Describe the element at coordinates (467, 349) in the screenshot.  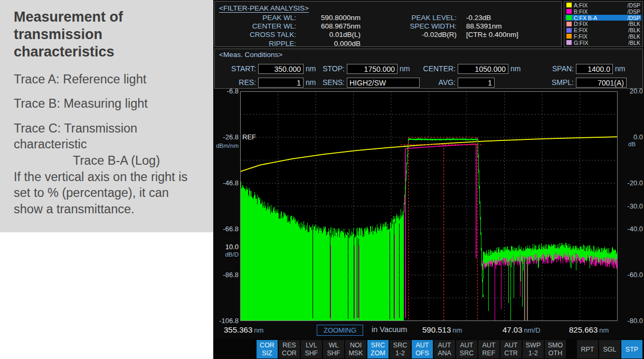
I see `softkey-aut-src: AUTSRC` at that location.